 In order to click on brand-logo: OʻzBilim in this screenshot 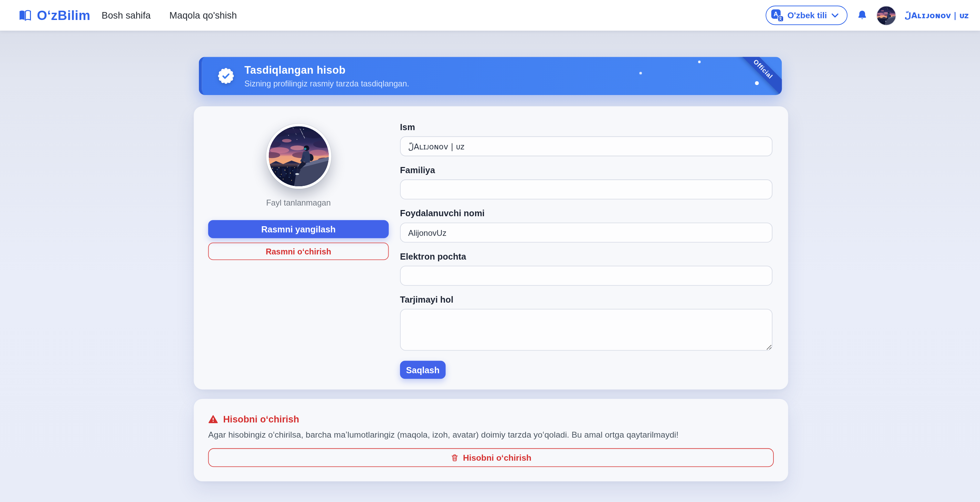, I will do `click(54, 16)`.